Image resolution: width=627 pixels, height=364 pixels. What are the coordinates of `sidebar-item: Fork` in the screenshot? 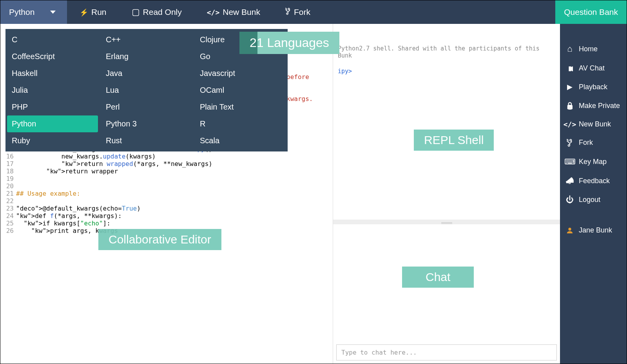 It's located at (593, 142).